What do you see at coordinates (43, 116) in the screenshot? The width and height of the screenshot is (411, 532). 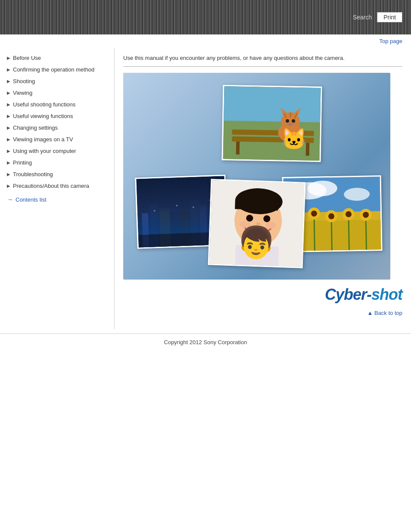 I see `sidebar-item-label: Useful viewing functions` at bounding box center [43, 116].